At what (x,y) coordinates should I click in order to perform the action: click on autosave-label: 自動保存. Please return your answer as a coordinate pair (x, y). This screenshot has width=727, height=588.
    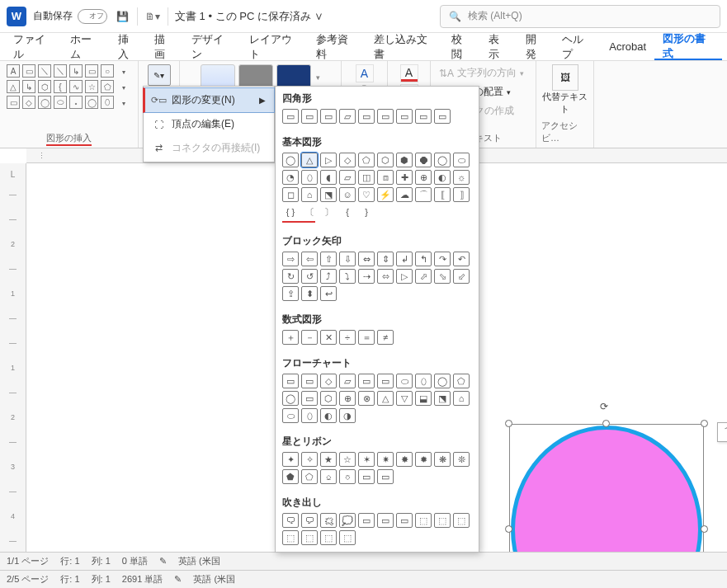
    Looking at the image, I should click on (53, 16).